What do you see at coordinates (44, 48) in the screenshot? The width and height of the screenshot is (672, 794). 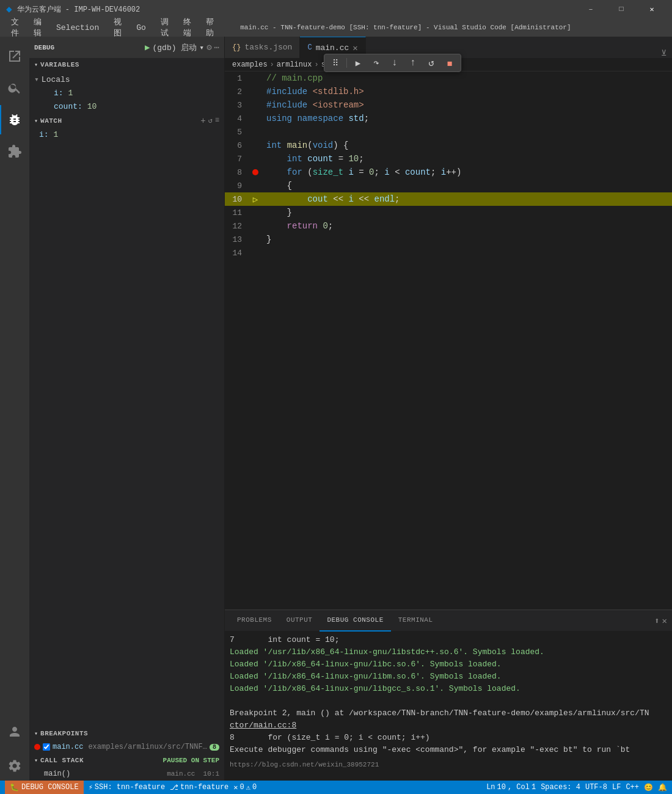 I see `debug-label: DEBUG` at bounding box center [44, 48].